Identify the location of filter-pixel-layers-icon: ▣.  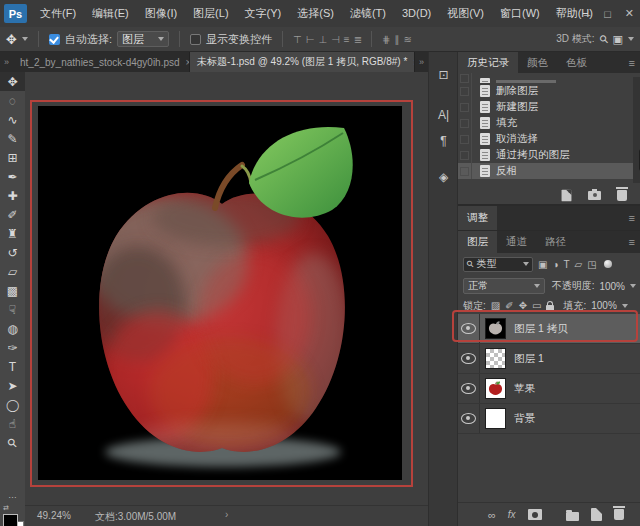
(542, 264).